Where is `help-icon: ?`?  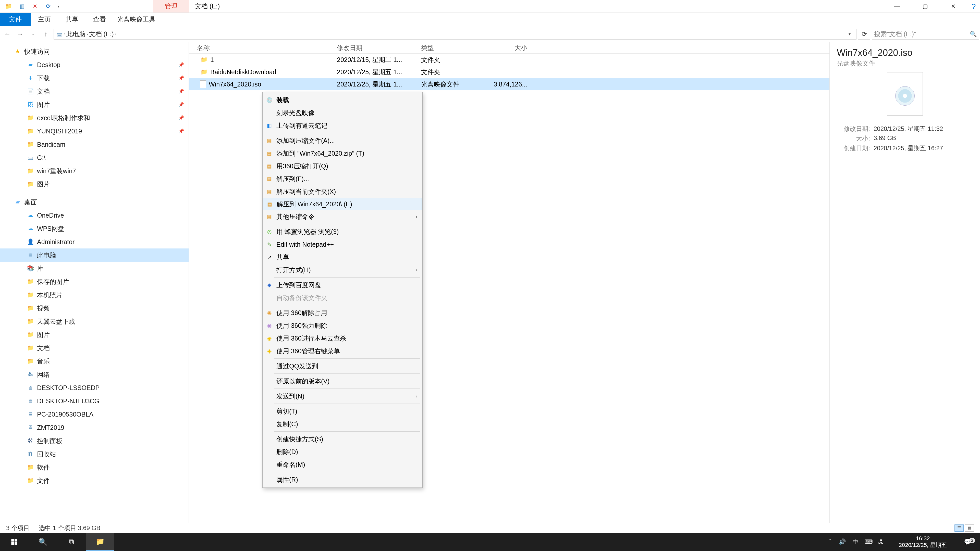 help-icon: ? is located at coordinates (974, 6).